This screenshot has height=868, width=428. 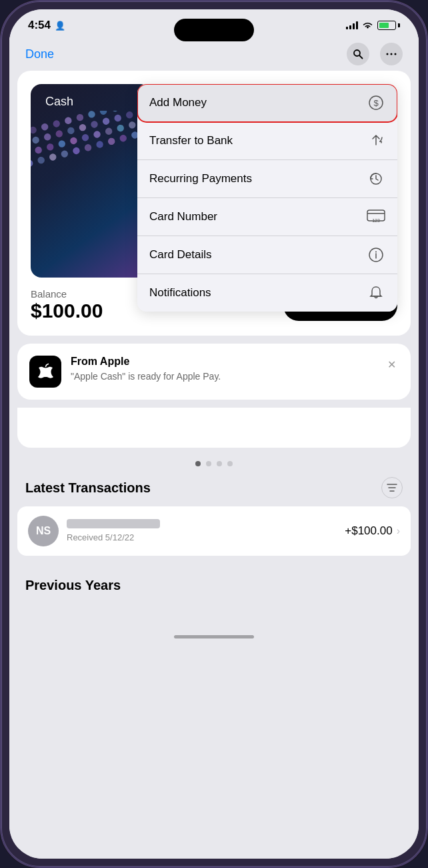 I want to click on mute-button, so click(x=1, y=128).